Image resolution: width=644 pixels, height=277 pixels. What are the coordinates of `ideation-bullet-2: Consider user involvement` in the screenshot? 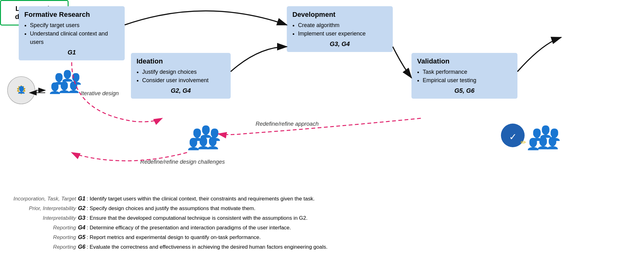 It's located at (184, 80).